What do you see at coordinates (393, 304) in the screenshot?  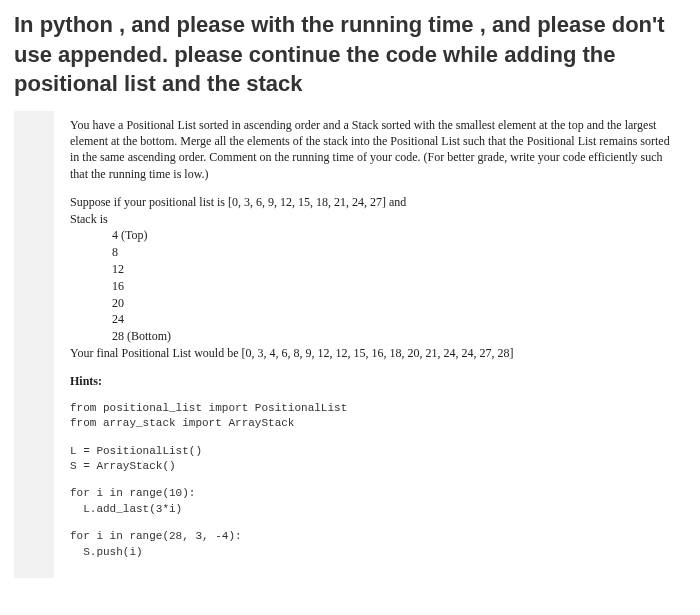 I see `stack-row: 20` at bounding box center [393, 304].